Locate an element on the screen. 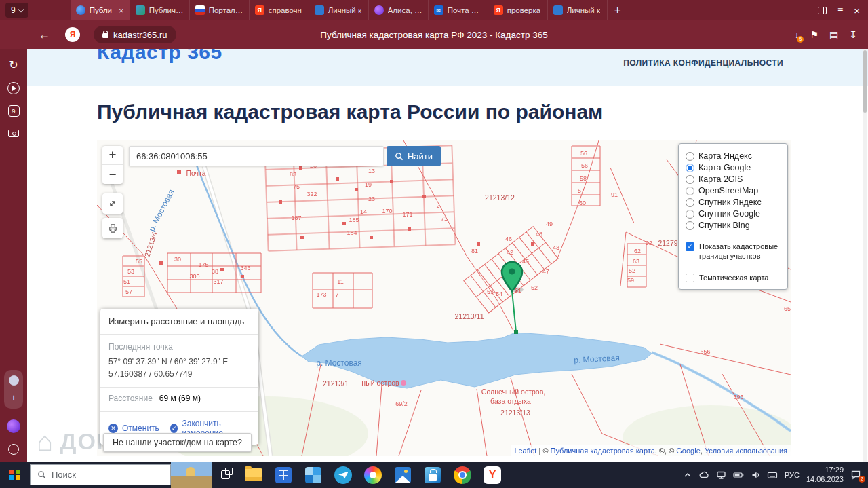  screenshot-icon is located at coordinates (14, 133).